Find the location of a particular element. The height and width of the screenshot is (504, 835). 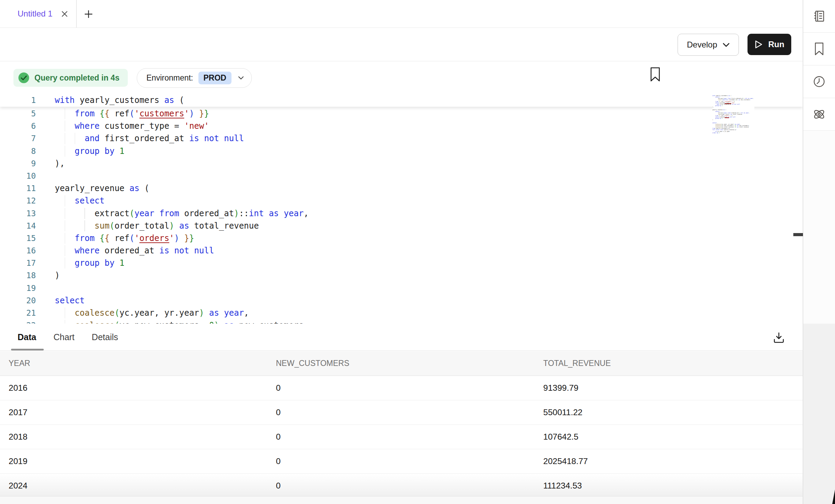

code-line: 18) is located at coordinates (401, 275).